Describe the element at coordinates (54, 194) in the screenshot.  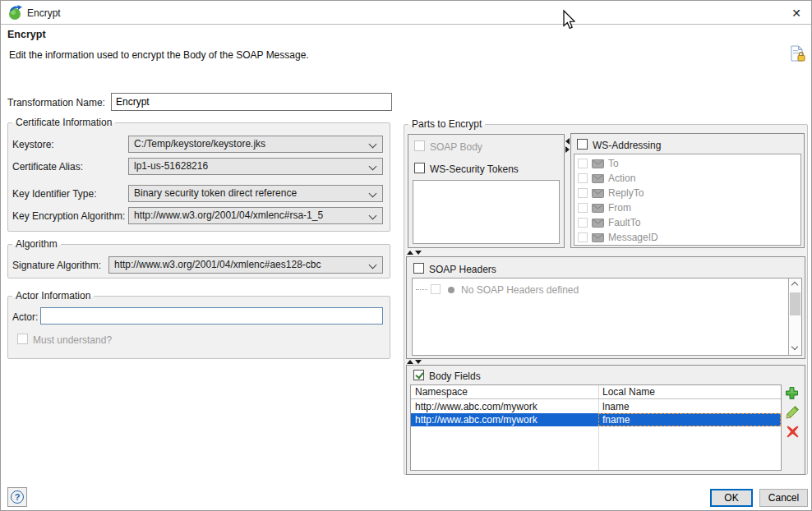
I see `key-identifier-type-label: Key Identifier Type:` at that location.